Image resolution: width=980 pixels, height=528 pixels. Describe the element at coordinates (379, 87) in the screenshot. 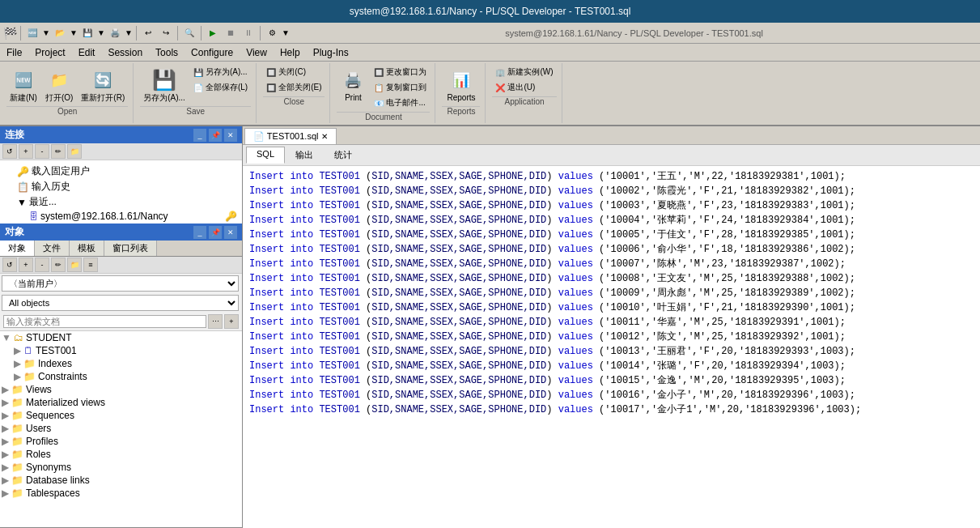

I see `copywindow-icon: 📋` at that location.